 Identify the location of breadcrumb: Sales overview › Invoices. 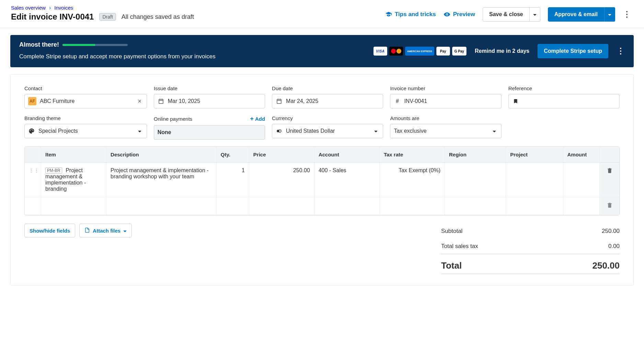
(102, 8).